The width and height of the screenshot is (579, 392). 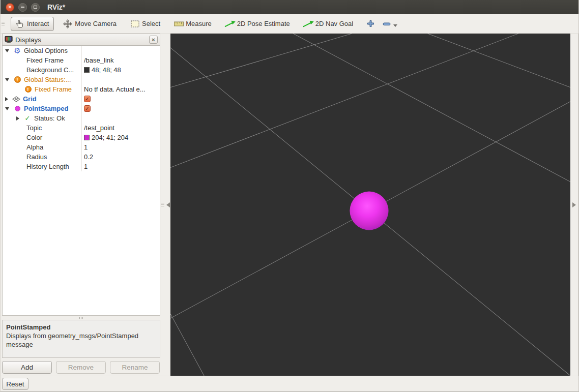 I want to click on tool-select: Select, so click(x=146, y=24).